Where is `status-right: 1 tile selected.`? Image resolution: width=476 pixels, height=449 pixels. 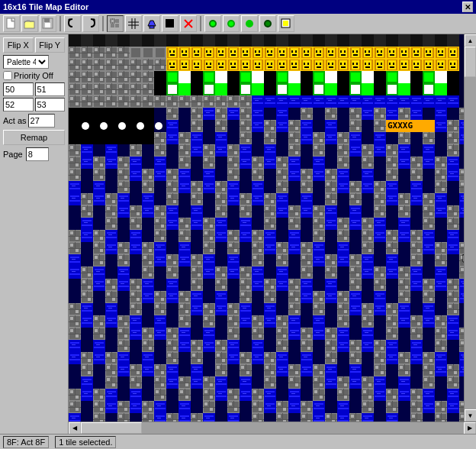
status-right: 1 tile selected. is located at coordinates (85, 442).